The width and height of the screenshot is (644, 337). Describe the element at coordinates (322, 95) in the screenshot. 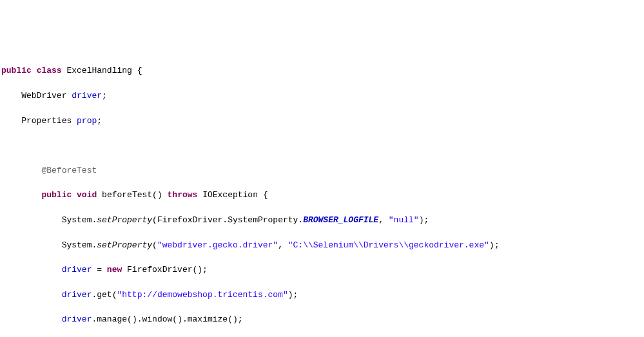

I see `code-line: WebDriver driver;` at that location.